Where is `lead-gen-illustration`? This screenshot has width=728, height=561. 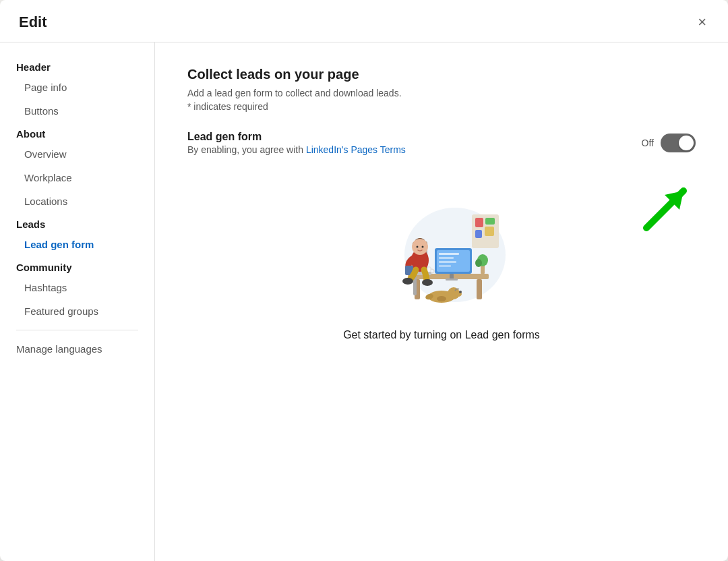
lead-gen-illustration is located at coordinates (442, 252).